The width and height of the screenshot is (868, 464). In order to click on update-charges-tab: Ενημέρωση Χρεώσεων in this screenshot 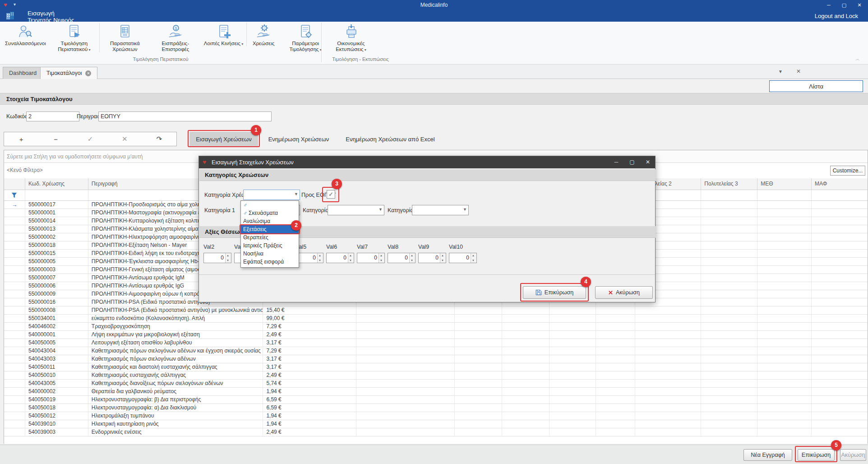, I will do `click(299, 139)`.